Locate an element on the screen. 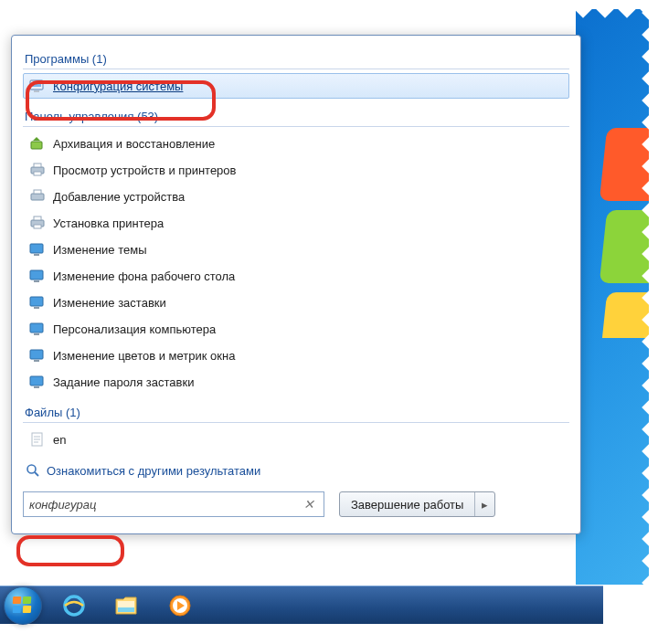  ie-icon is located at coordinates (74, 606).